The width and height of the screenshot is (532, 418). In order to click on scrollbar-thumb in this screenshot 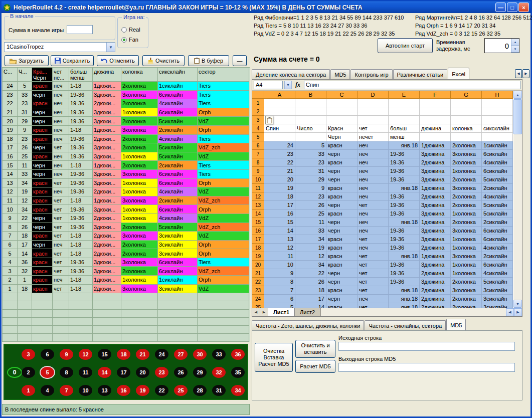, I will do `click(517, 117)`.